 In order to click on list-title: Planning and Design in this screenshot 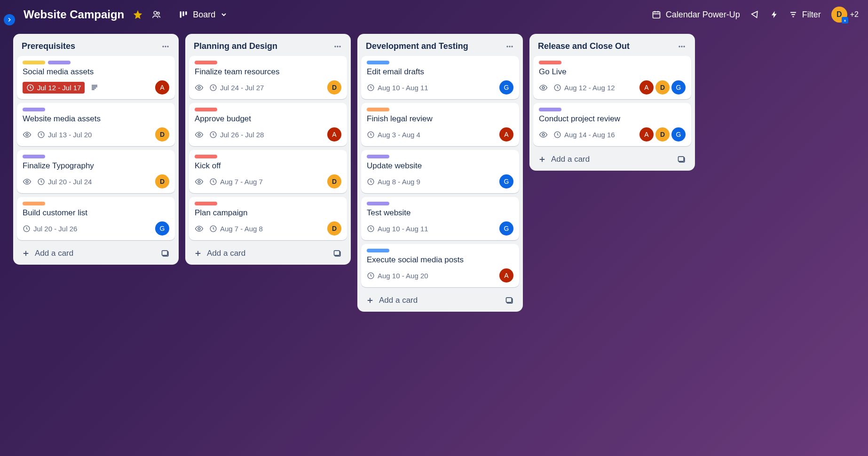, I will do `click(236, 46)`.